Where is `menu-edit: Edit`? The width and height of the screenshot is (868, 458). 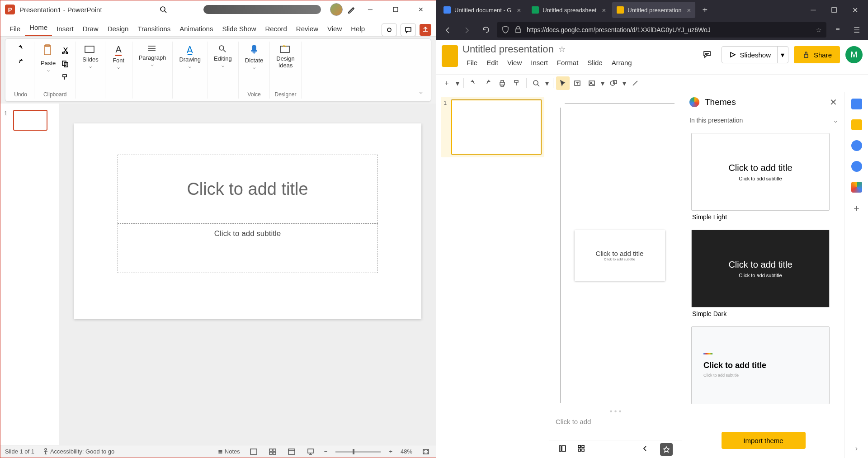 menu-edit: Edit is located at coordinates (492, 62).